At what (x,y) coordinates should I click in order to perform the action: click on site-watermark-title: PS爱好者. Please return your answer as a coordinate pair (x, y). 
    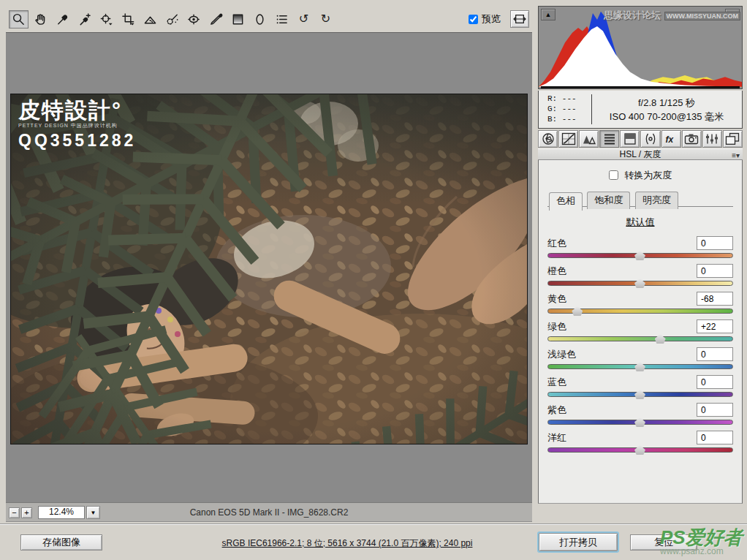
    Looking at the image, I should click on (702, 537).